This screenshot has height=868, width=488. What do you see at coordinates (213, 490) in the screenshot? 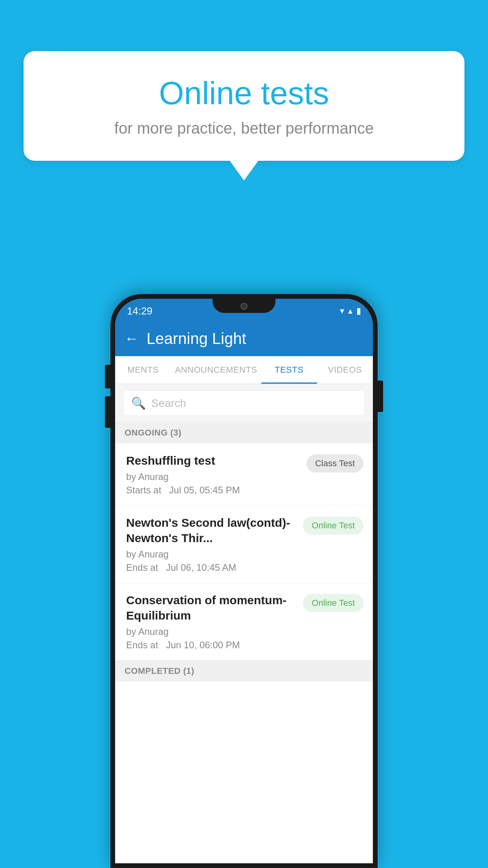
I see `test-time: Starts at Jul 05, 05:45 PM` at bounding box center [213, 490].